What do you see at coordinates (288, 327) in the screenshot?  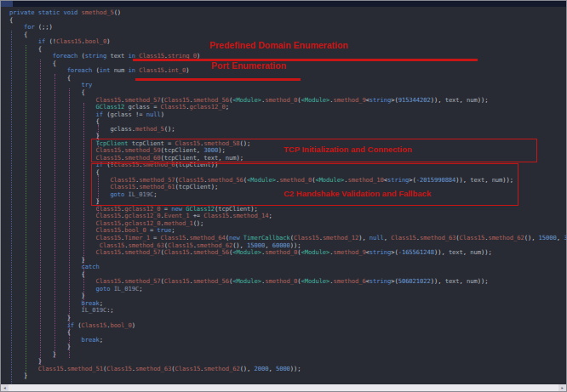 I see `code-line: if (Class15.bool_0)` at bounding box center [288, 327].